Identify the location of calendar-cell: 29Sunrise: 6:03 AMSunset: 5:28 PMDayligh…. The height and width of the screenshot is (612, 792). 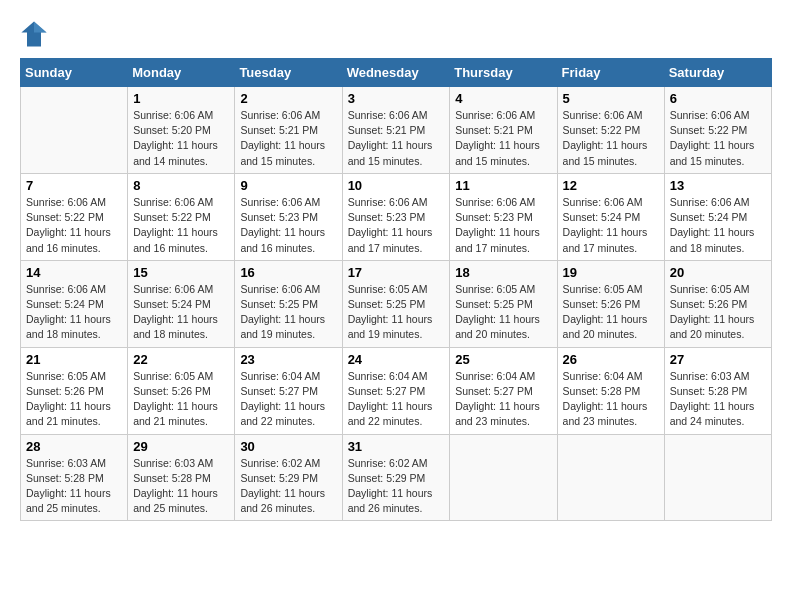
(182, 478).